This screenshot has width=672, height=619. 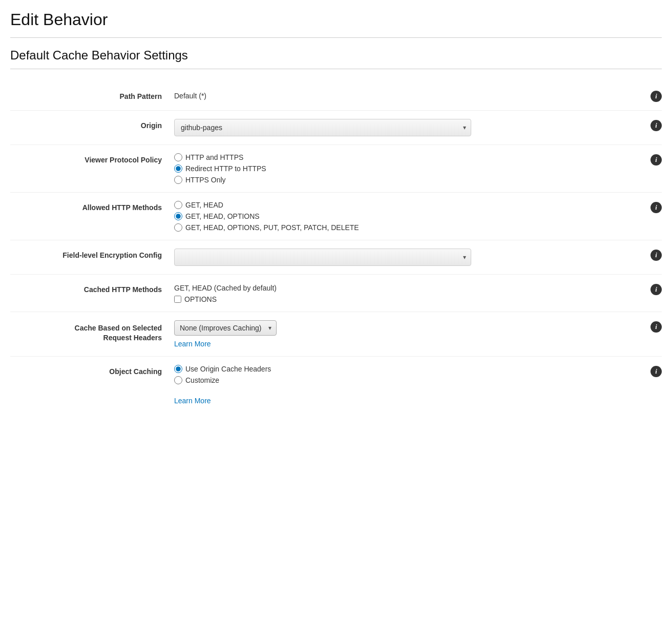 I want to click on field-encryption-control: ▾, so click(x=418, y=257).